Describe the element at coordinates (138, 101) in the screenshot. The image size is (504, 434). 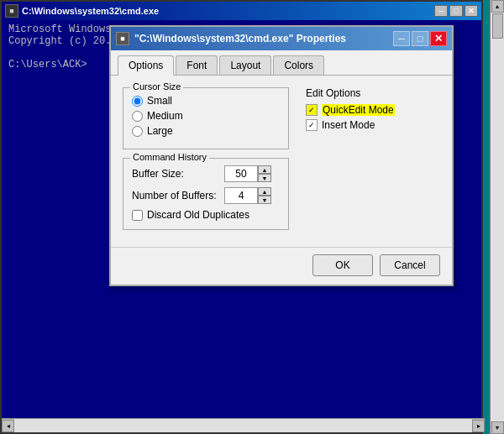
I see `radio-small-input` at that location.